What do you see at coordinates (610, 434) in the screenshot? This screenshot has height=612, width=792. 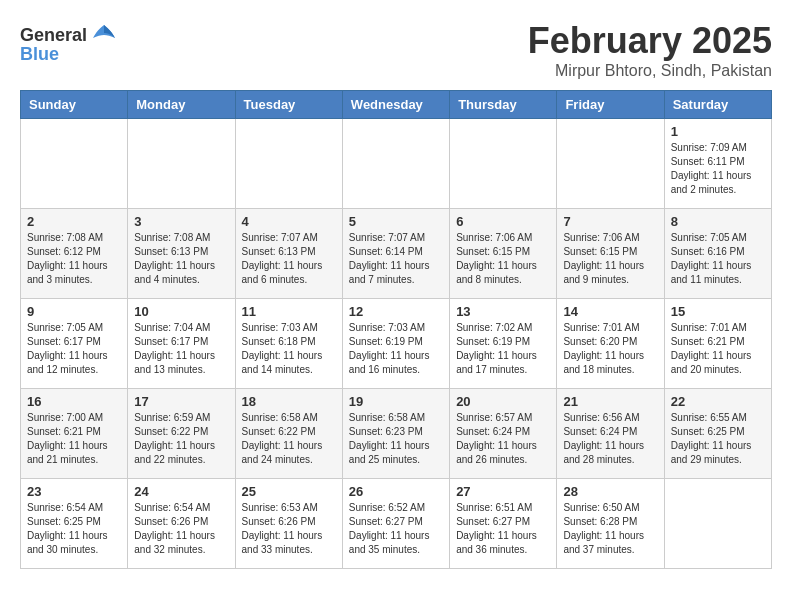 I see `calendar-cell: 21Sunrise: 6:56 AM Sunset: 6:24 PM Dayli…` at bounding box center [610, 434].